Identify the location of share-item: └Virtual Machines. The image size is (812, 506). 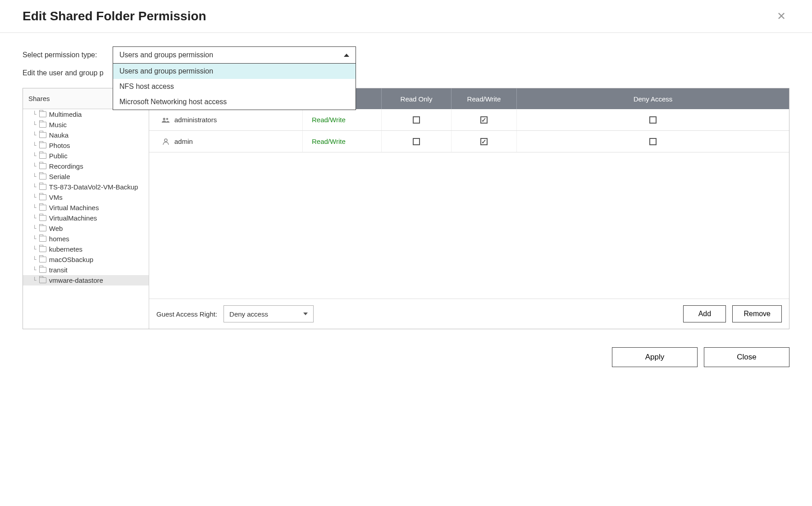
(86, 207).